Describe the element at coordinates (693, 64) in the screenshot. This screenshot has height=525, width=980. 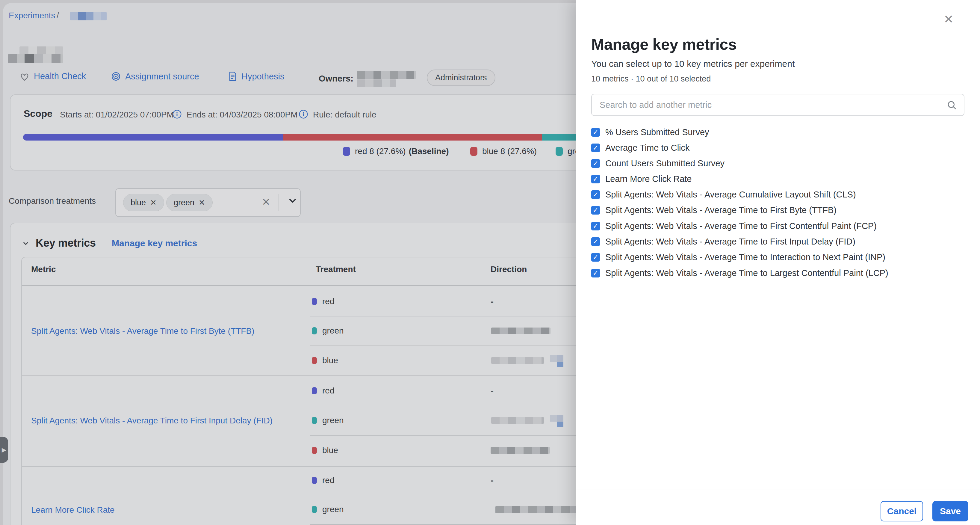
I see `panel-subtitle: You can select up to 10 key metrics per …` at that location.